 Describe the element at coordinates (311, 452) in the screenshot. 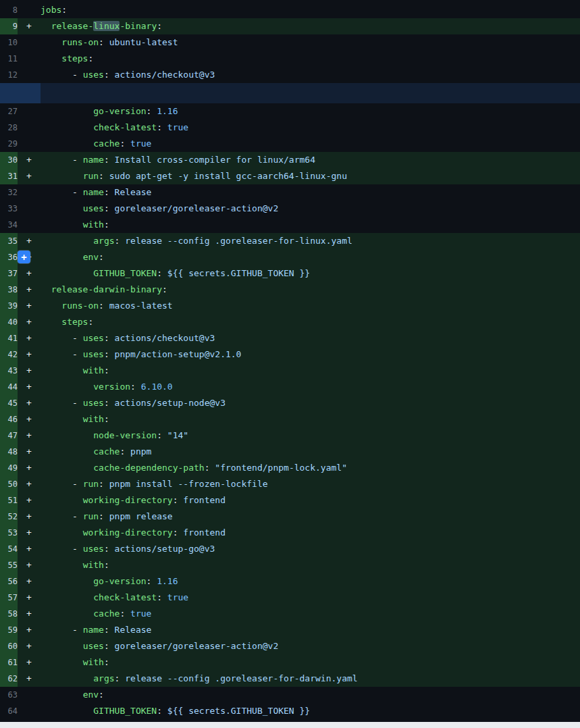

I see `code-line: cache: pnpm` at that location.